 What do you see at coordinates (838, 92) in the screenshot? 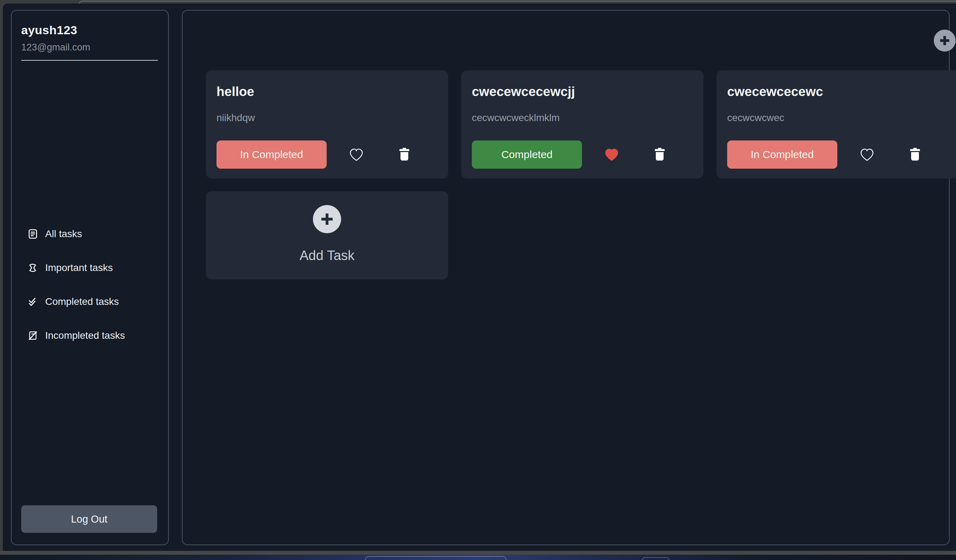
I see `task-title: cwecewcecewc` at bounding box center [838, 92].